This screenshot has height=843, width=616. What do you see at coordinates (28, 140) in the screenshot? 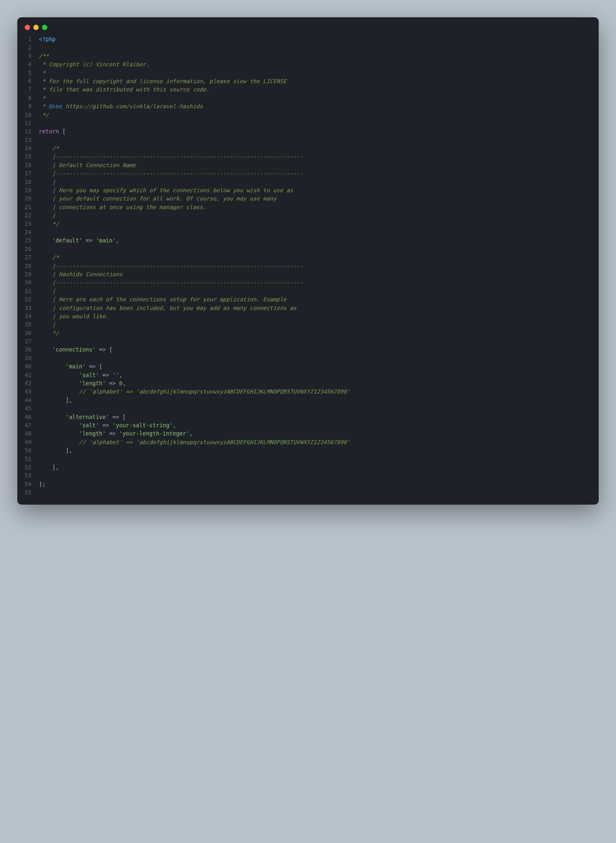
I see `line-number: 13` at bounding box center [28, 140].